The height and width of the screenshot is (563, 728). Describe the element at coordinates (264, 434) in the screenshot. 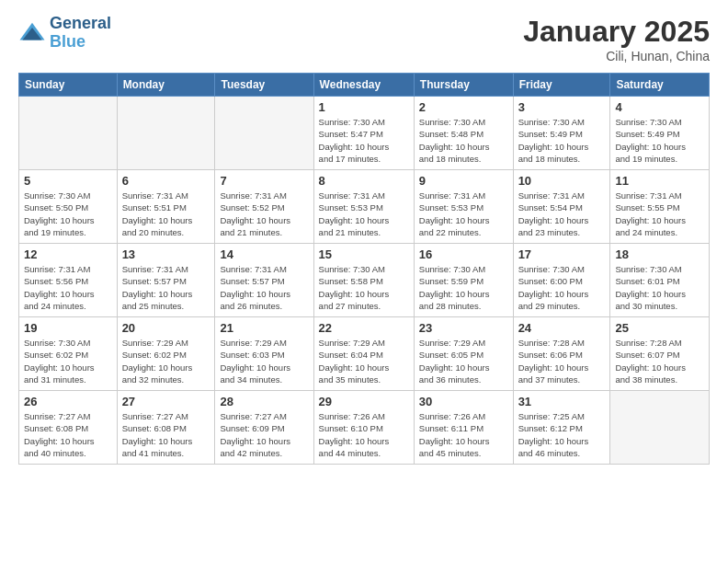

I see `day-info: Sunrise: 7:27 AMSunset: 6:09 PMDaylight:…` at that location.